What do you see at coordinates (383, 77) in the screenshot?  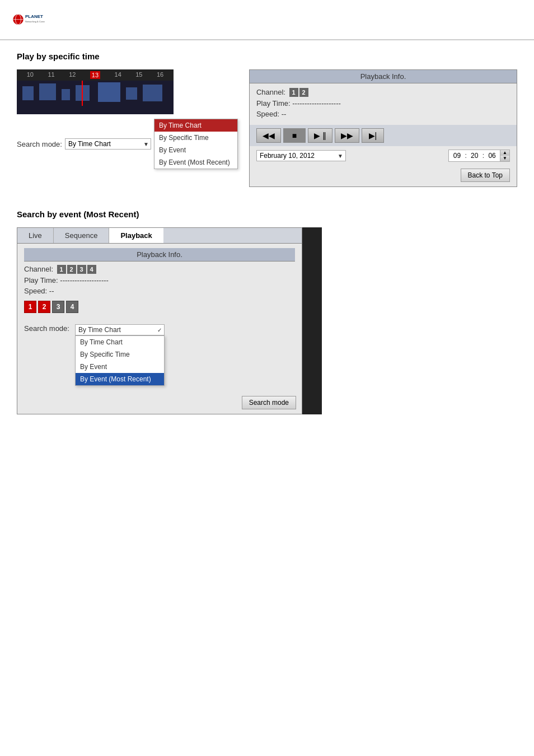 I see `playback-panel-title-1: Playback Info.` at bounding box center [383, 77].